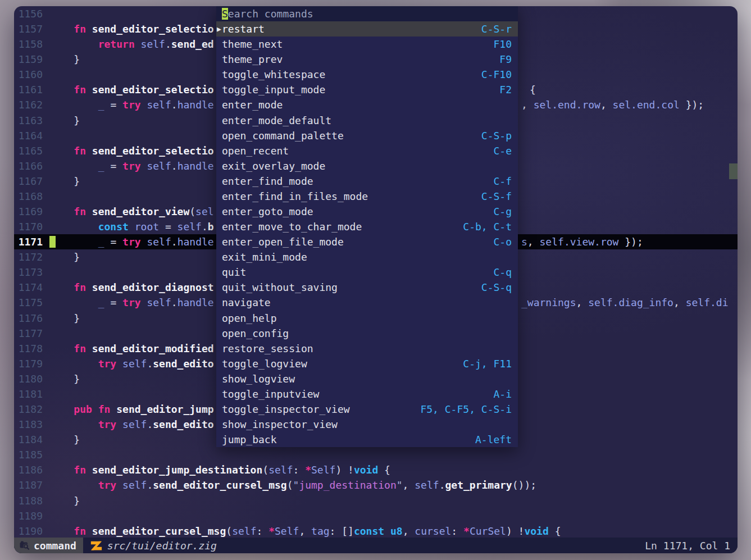 Image resolution: width=751 pixels, height=560 pixels. I want to click on palette-item: enter_move_to_char_modeC-b, C-t, so click(367, 227).